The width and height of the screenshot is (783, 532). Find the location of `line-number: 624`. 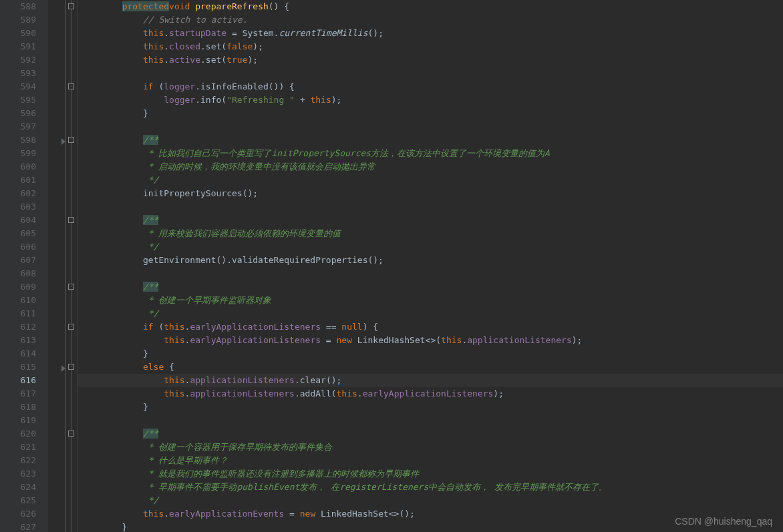

line-number: 624 is located at coordinates (23, 487).